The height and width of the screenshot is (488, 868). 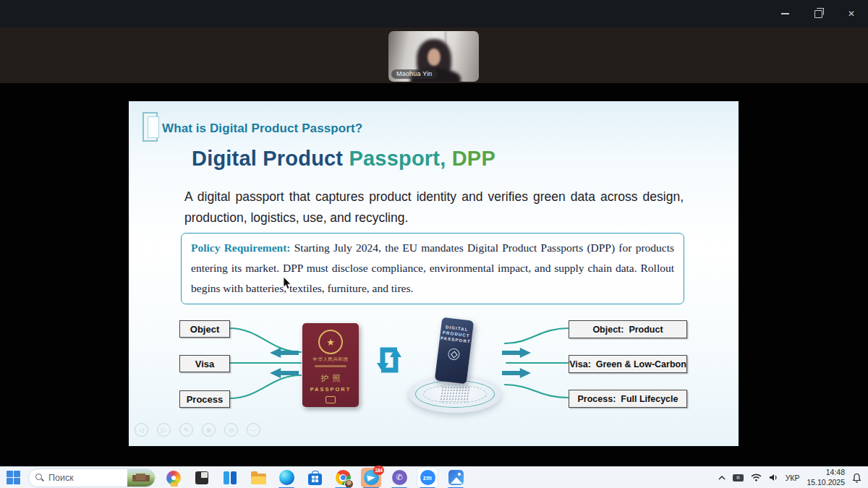 I want to click on wifi-icon, so click(x=757, y=477).